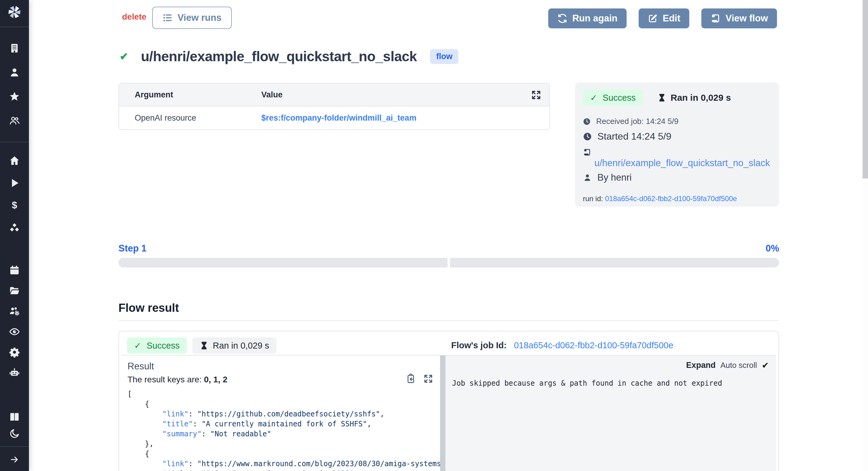  Describe the element at coordinates (284, 424) in the screenshot. I see `json-line: "title": "A currently maintained fork of…` at that location.